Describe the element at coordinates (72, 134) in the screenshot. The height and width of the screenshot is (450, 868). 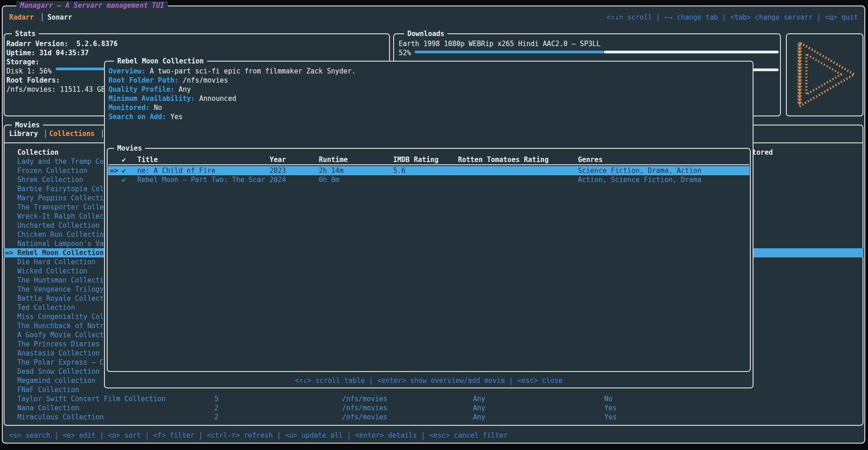
I see `tab-collections: Collections` at that location.